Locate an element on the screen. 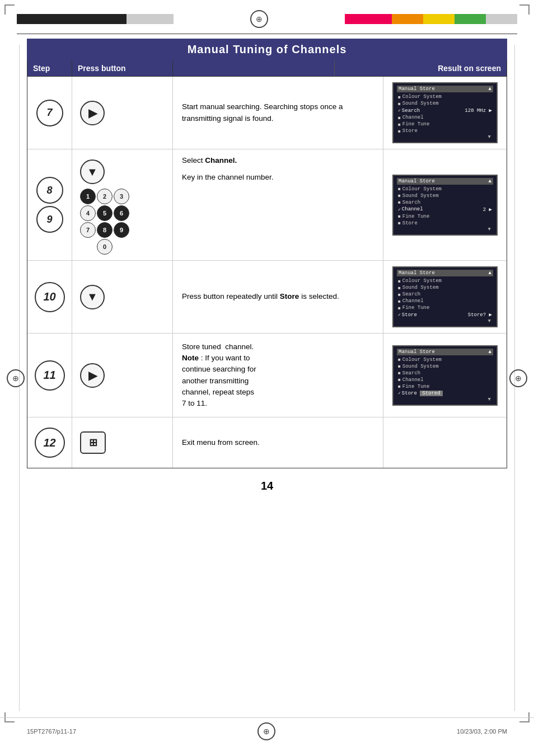 This screenshot has height=756, width=534. desc-12-cell: Exit menu from screen. is located at coordinates (278, 443).